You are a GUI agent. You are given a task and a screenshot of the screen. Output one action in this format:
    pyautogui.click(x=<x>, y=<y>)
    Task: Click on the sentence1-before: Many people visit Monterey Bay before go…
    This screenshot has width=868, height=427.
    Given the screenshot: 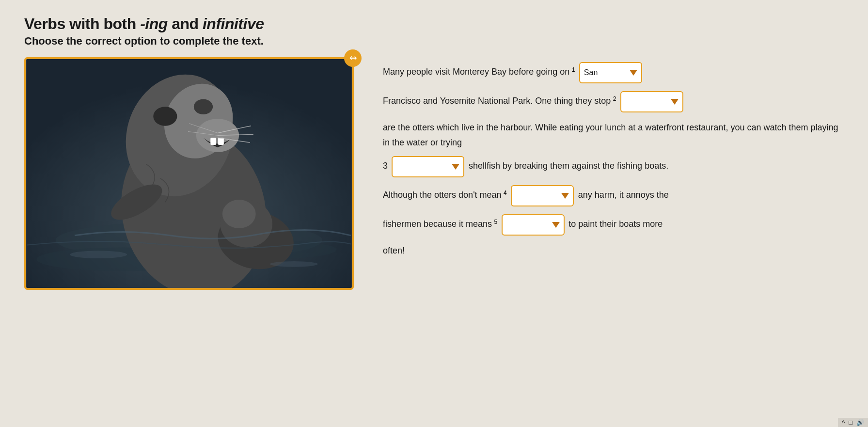 What is the action you would take?
    pyautogui.click(x=476, y=72)
    